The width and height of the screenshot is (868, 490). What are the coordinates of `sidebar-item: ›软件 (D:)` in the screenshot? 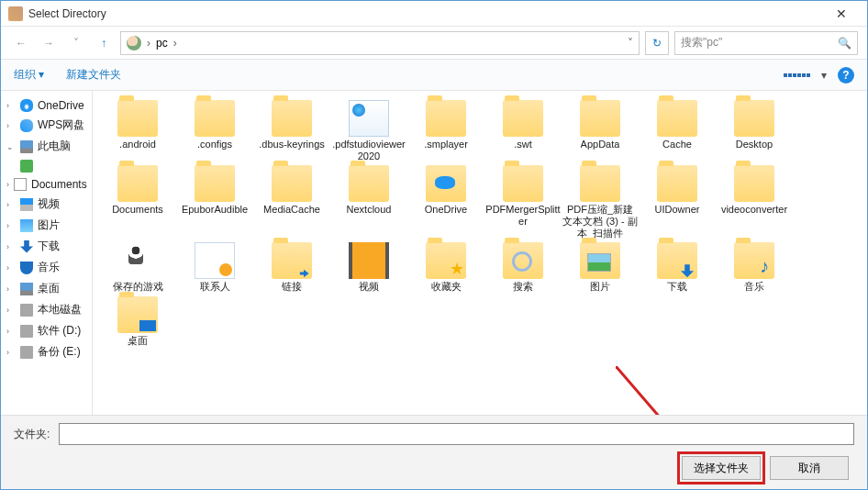 It's located at (46, 330).